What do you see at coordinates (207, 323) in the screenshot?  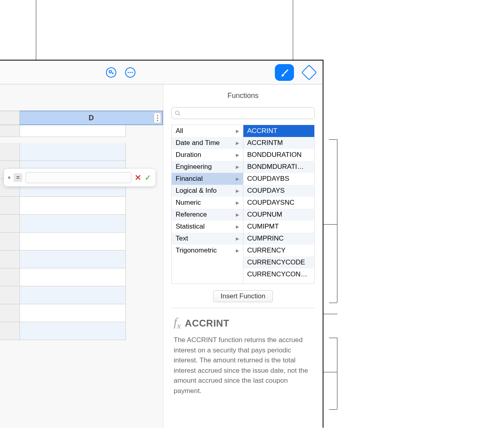 I see `description-title: ACCRINT` at bounding box center [207, 323].